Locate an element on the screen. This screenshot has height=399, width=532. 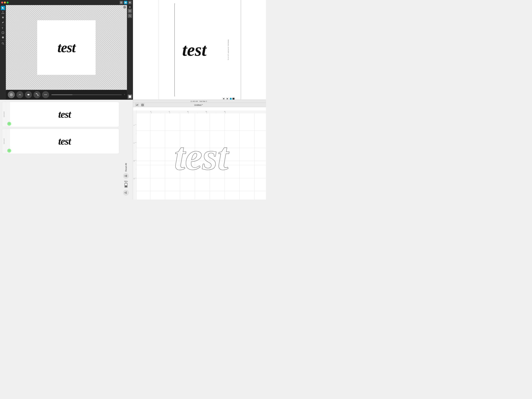
node-tool is located at coordinates (3, 13).